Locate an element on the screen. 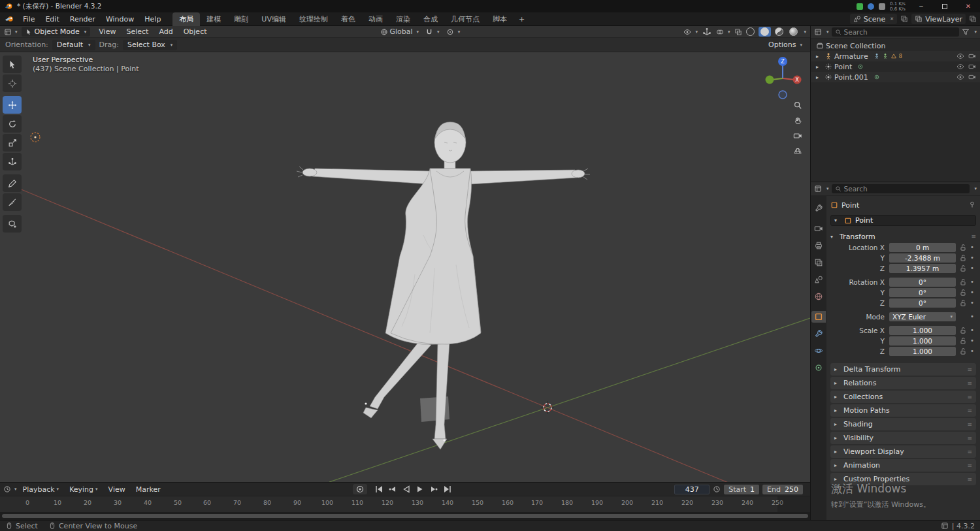  tool-scale-button is located at coordinates (12, 142).